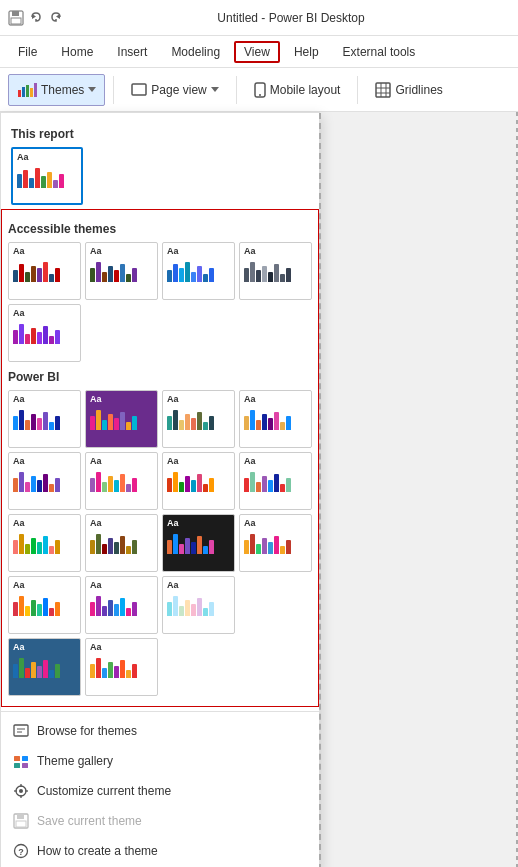 The width and height of the screenshot is (518, 867). What do you see at coordinates (160, 134) in the screenshot?
I see `this-report-title: This report` at bounding box center [160, 134].